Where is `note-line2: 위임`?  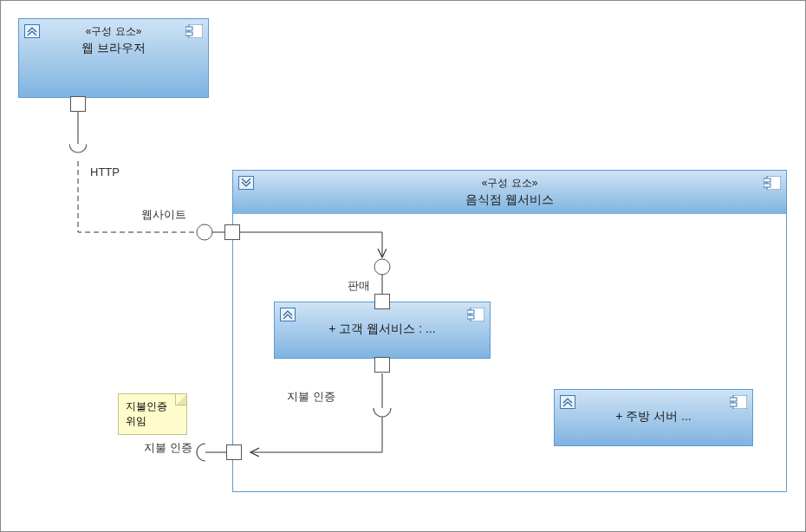 note-line2: 위임 is located at coordinates (153, 421).